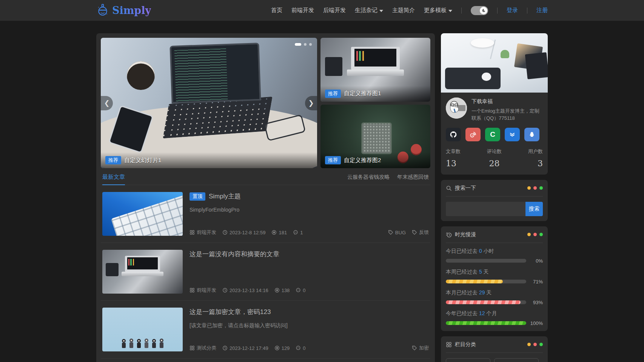 Image resolution: width=644 pixels, height=362 pixels. Describe the element at coordinates (512, 135) in the screenshot. I see `chevrons-icon` at that location.